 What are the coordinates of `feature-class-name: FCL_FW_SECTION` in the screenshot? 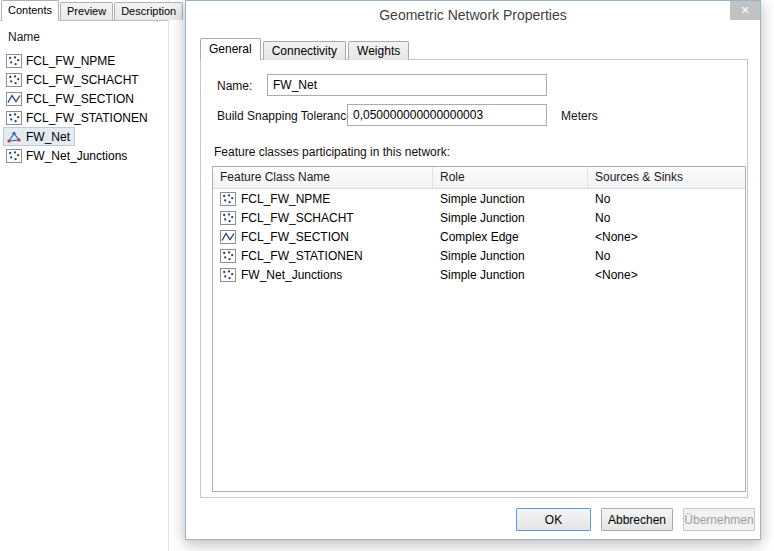 It's located at (295, 237).